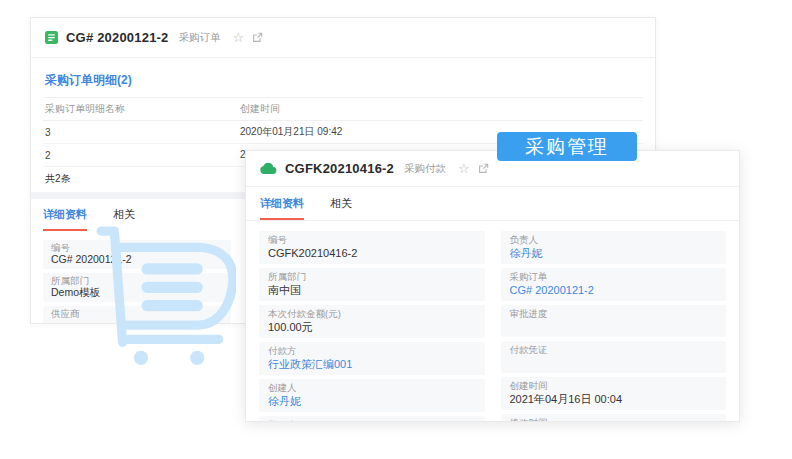 The height and width of the screenshot is (459, 792). What do you see at coordinates (372, 290) in the screenshot?
I see `field-value: 南中国` at bounding box center [372, 290].